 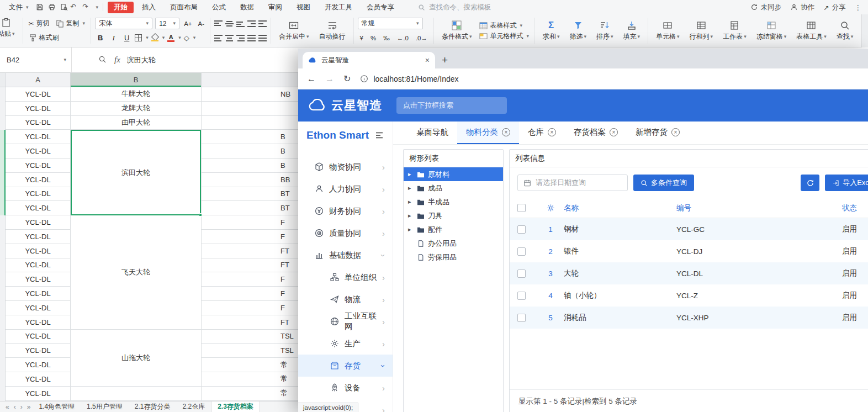 What do you see at coordinates (432, 133) in the screenshot?
I see `content-tab: 桌面导航 ×` at bounding box center [432, 133].